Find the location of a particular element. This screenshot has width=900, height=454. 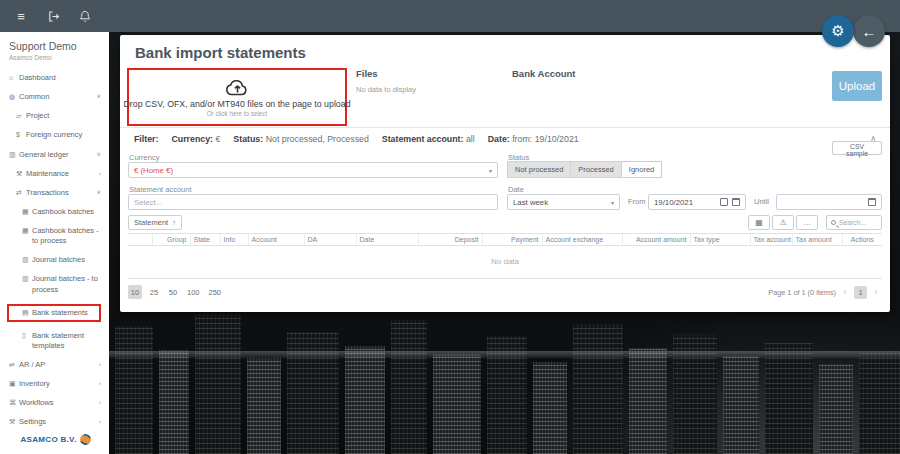

more-options-button: … is located at coordinates (807, 222).